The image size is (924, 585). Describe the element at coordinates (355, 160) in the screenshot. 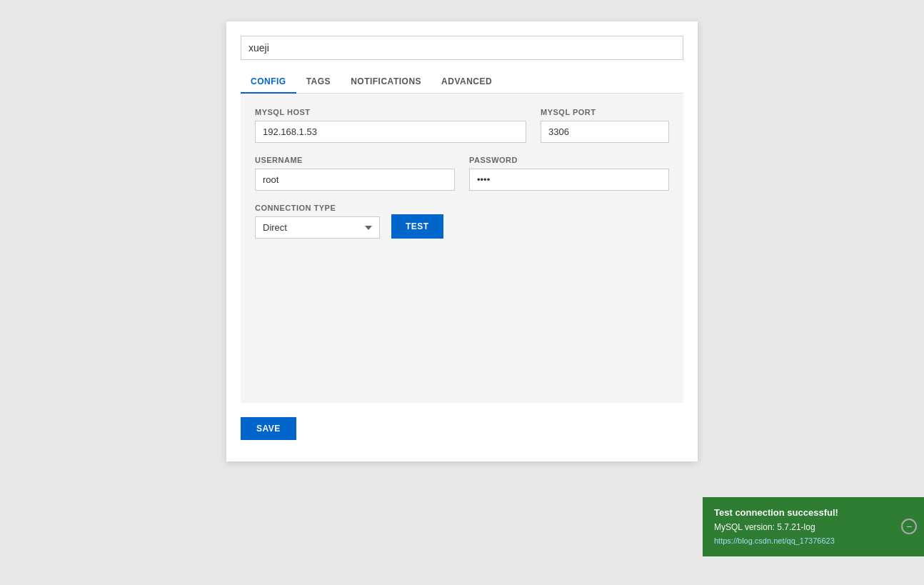

I see `username-label: USERNAME` at that location.